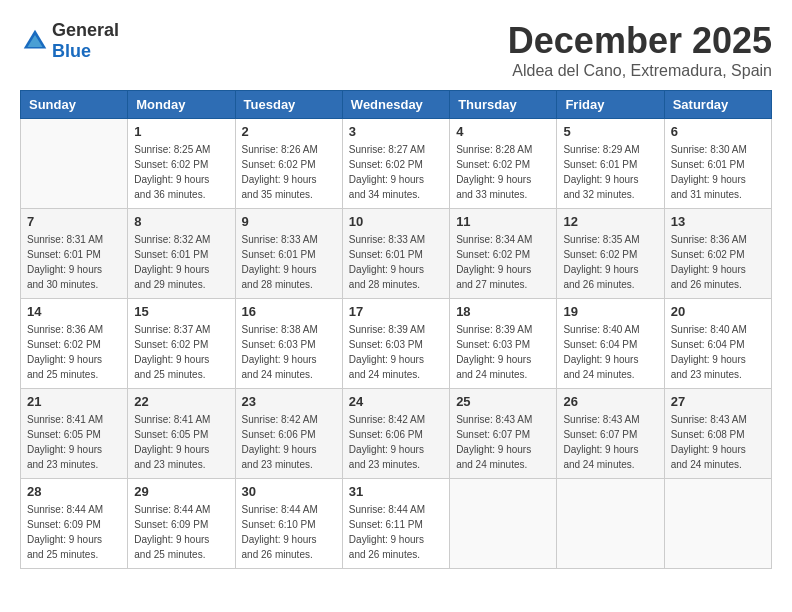 Image resolution: width=792 pixels, height=612 pixels. Describe the element at coordinates (288, 254) in the screenshot. I see `calendar-cell: 9Sunrise: 8:33 AMSunset: 6:01 PMDaylight…` at that location.